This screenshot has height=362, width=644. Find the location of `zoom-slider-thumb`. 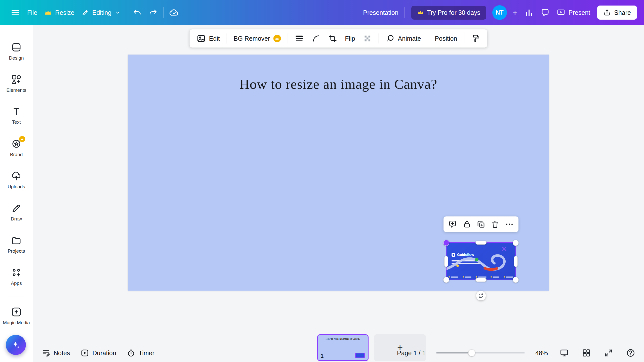

zoom-slider-thumb is located at coordinates (472, 353).